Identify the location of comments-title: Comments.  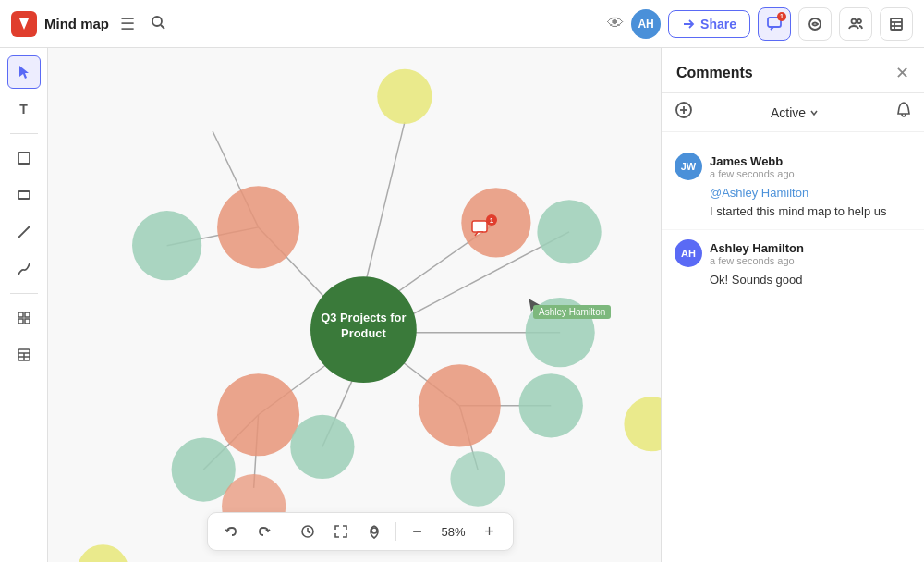
(715, 73).